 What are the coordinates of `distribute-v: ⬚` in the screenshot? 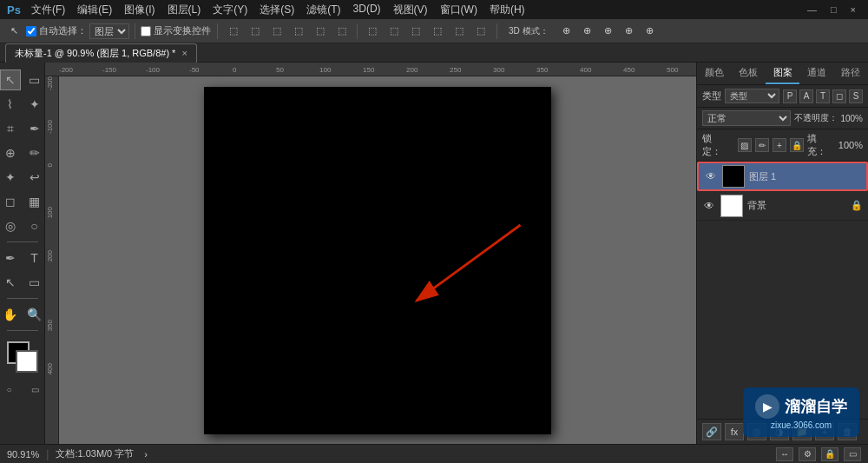 It's located at (459, 31).